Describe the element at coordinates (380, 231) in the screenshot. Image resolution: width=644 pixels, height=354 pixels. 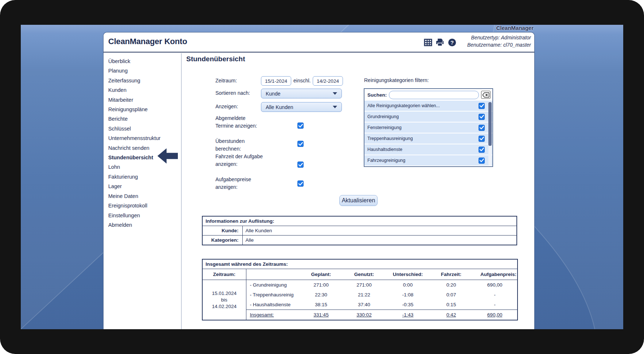
I see `info-row-value: Alle Kunden` at that location.